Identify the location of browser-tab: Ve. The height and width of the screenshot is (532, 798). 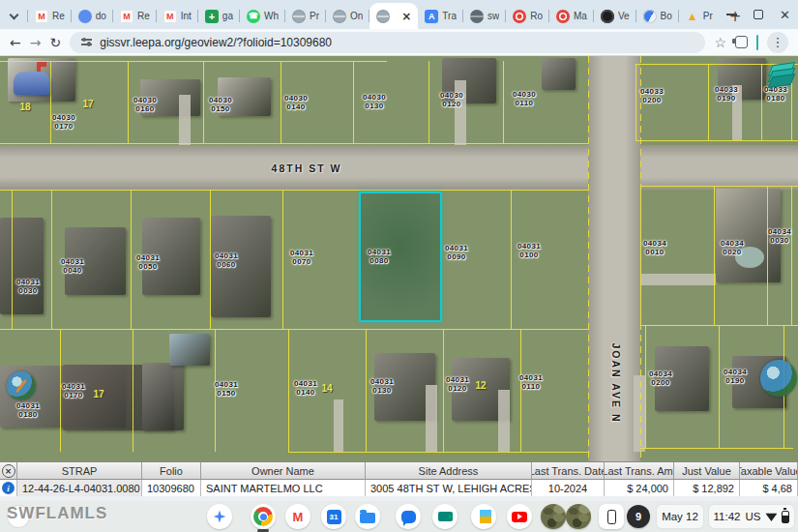
(615, 15).